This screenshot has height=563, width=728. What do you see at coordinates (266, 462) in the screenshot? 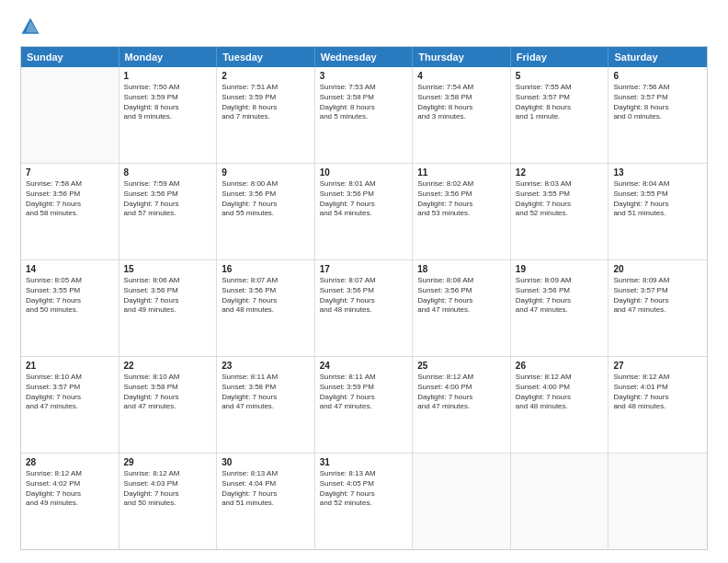
I see `day-number: 30` at bounding box center [266, 462].